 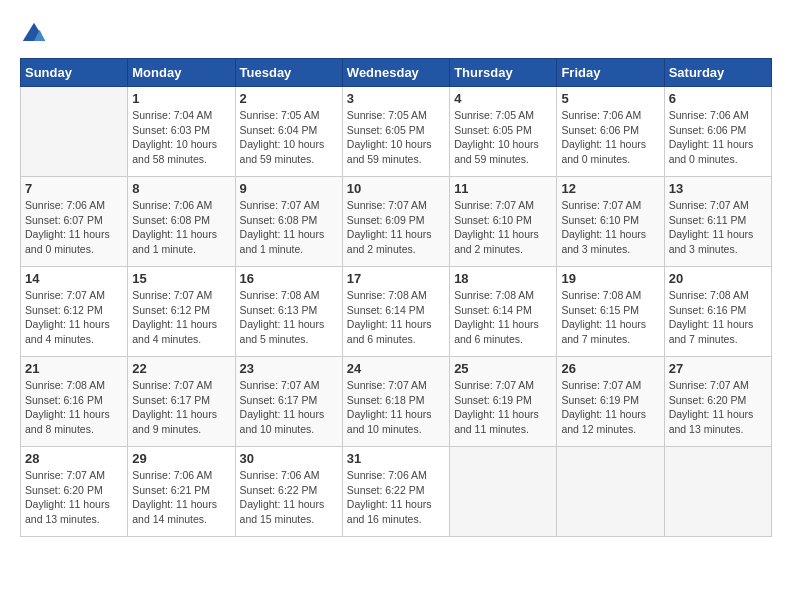 I want to click on calendar-cell: 19Sunrise: 7:08 AM Sunset: 6:15 PM Dayli…, so click(x=610, y=312).